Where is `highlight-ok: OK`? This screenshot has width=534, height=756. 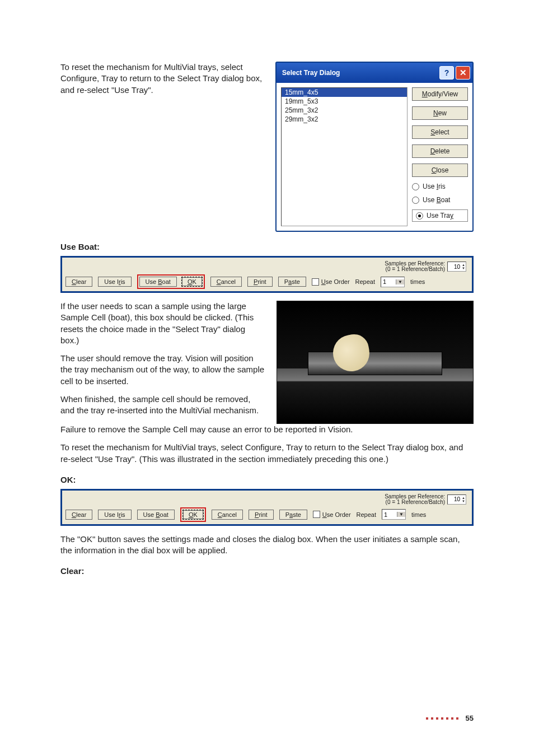
highlight-ok: OK is located at coordinates (193, 515).